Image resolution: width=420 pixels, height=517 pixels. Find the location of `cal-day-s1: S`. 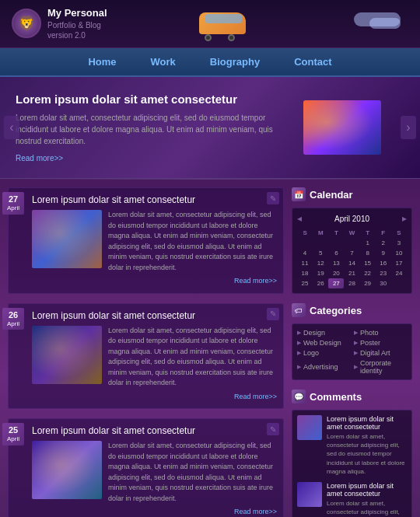

cal-day-s1: S is located at coordinates (305, 233).